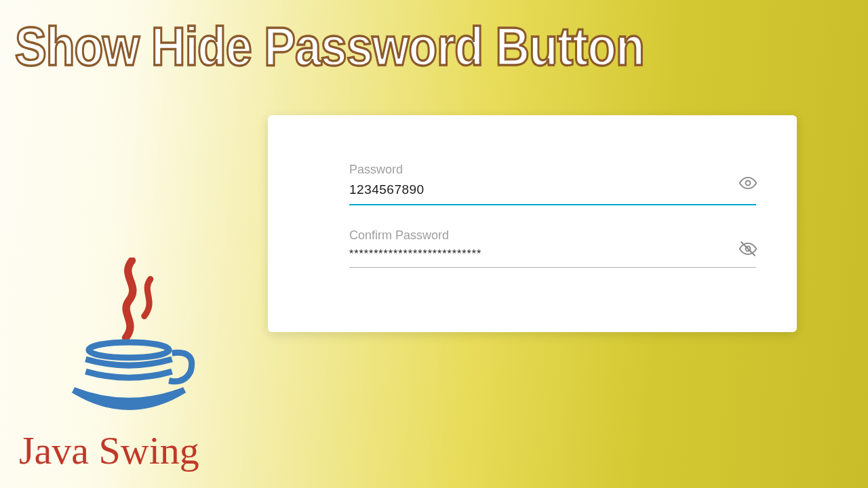 The width and height of the screenshot is (868, 488). I want to click on password-input: 1234567890, so click(553, 193).